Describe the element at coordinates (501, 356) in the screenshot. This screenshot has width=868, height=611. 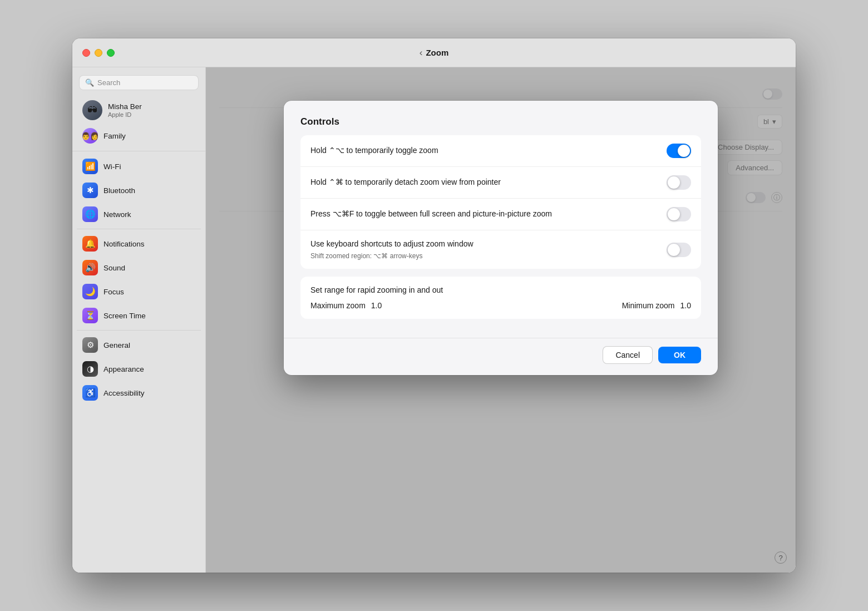
I see `modal-footer: Cancel OK` at that location.